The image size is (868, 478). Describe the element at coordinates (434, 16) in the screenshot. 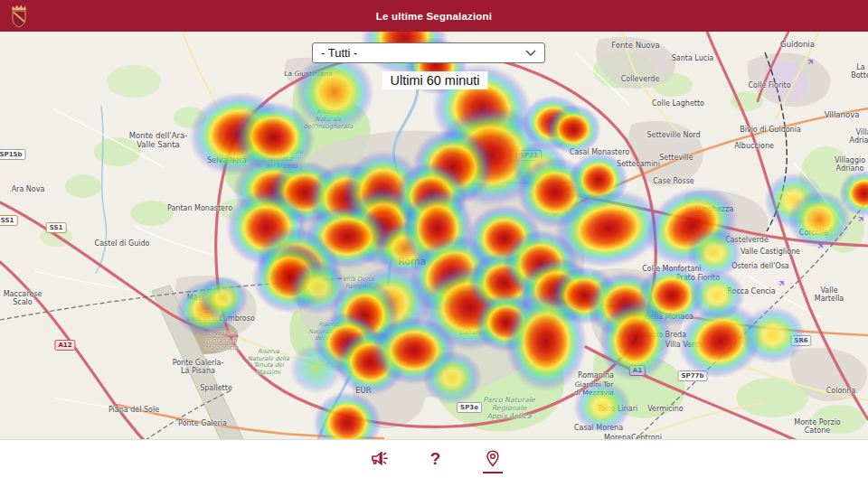

I see `app-header: Le ultime Segnalazioni` at that location.